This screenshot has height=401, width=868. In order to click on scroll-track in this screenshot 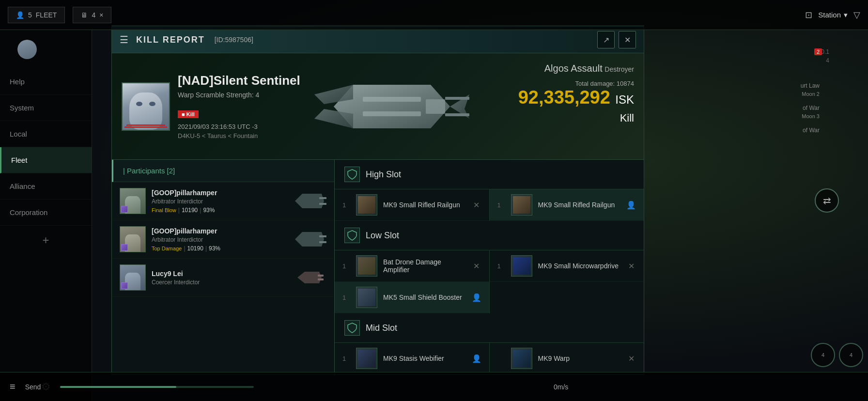, I will do `click(157, 387)`.